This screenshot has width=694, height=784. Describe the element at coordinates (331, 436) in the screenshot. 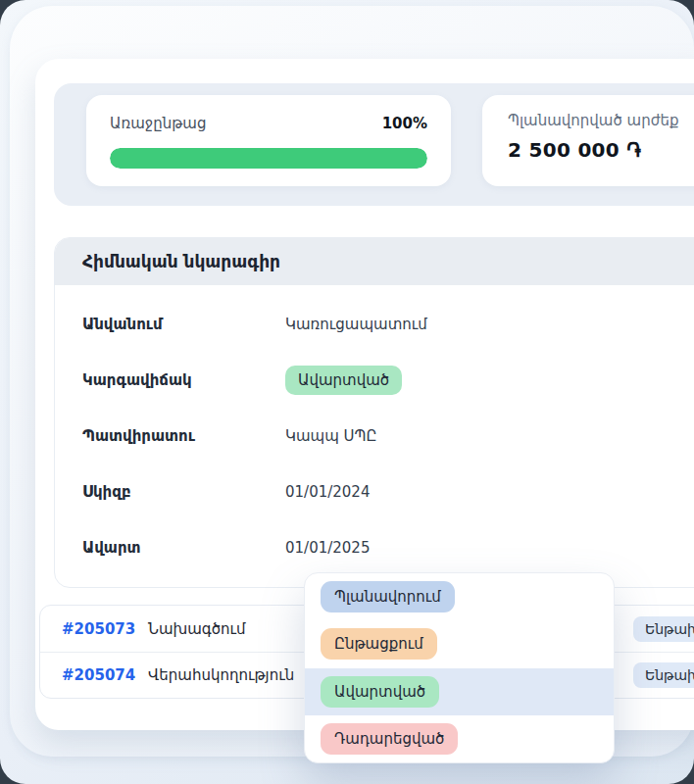

I see `detail-value: Կապպ ՍՊԸ` at that location.